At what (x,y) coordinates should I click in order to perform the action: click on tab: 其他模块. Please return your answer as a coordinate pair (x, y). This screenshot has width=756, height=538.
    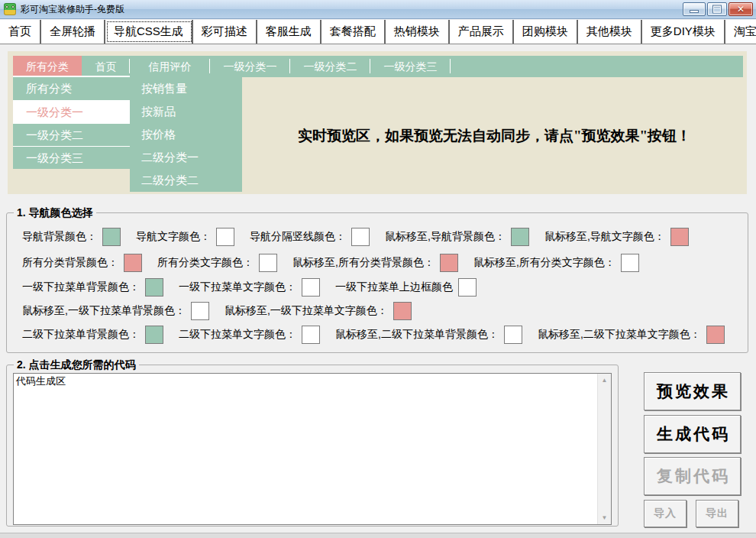
    Looking at the image, I should click on (610, 32).